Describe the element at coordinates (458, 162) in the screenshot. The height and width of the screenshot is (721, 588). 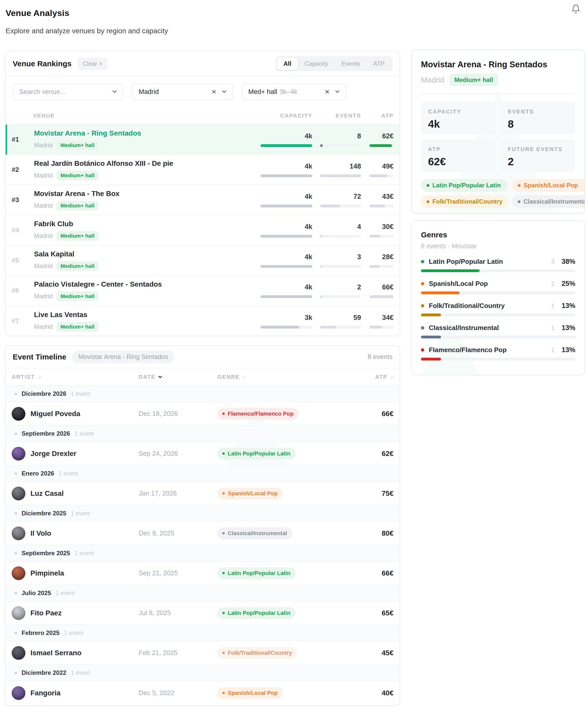
I see `stat-value: 62€` at that location.